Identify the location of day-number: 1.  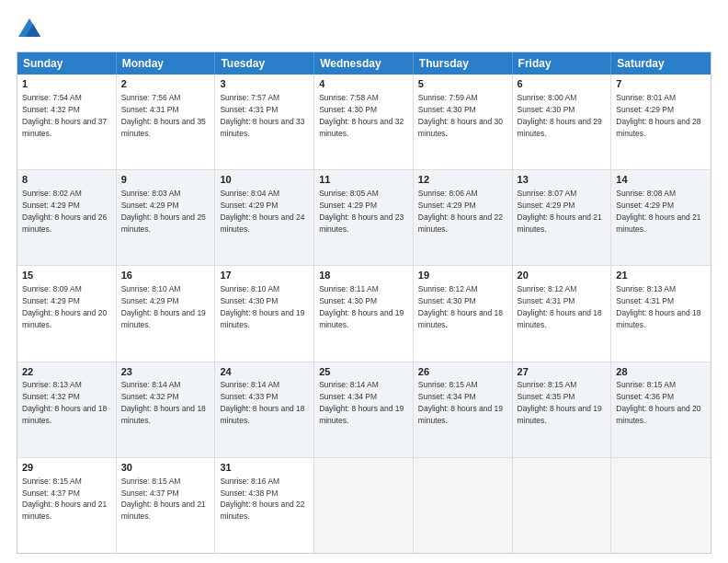
(66, 85).